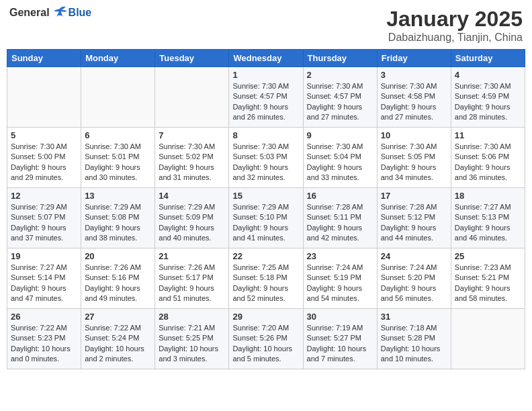 The image size is (532, 411). What do you see at coordinates (118, 163) in the screenshot?
I see `day-info: Sunrise: 7:30 AM Sunset: 5:01 PM Dayligh…` at bounding box center [118, 163].